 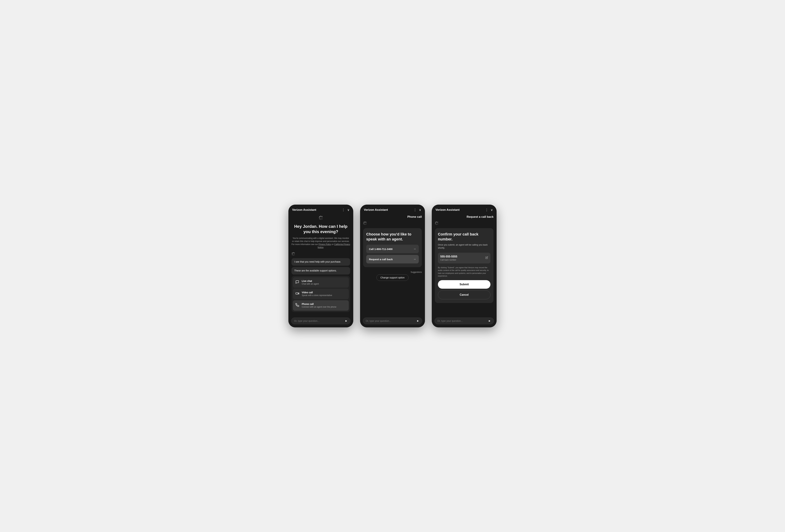 I want to click on app-title-screen1: Verizon Assistant, so click(x=304, y=210).